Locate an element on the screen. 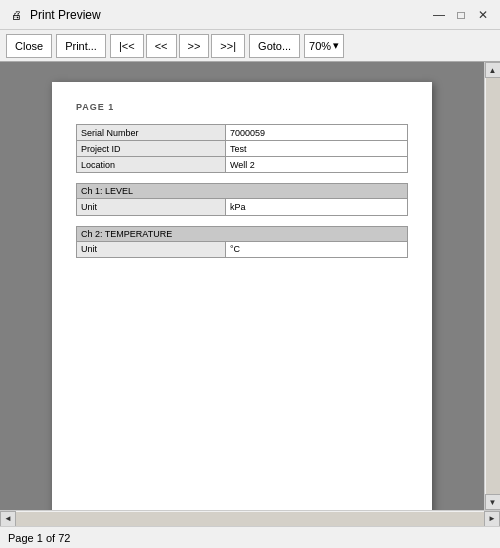 The image size is (500, 548). title-bar: 🖨 Print Preview — □ ✕ is located at coordinates (250, 15).